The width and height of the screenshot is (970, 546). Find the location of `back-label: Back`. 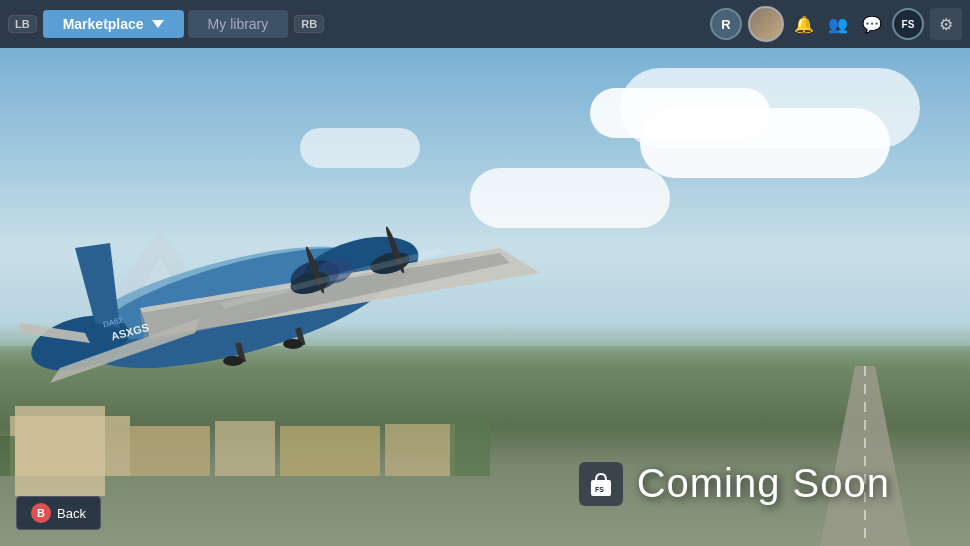

back-label: Back is located at coordinates (72, 514).